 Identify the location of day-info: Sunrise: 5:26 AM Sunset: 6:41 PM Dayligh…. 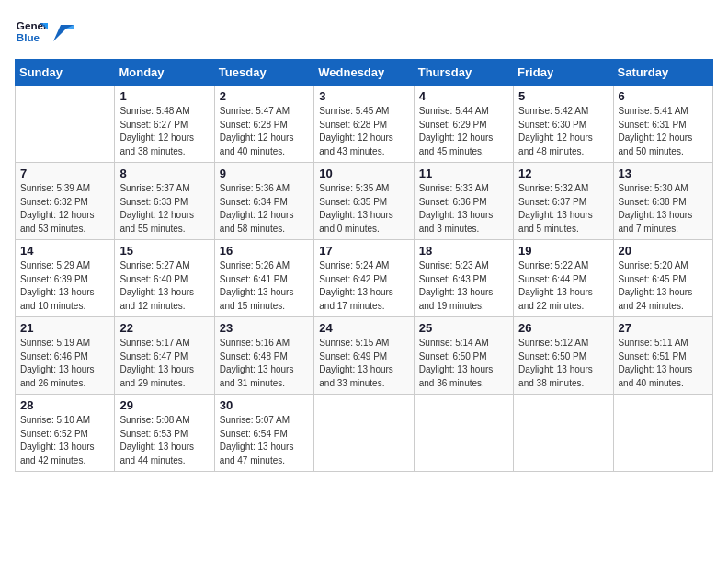
(265, 286).